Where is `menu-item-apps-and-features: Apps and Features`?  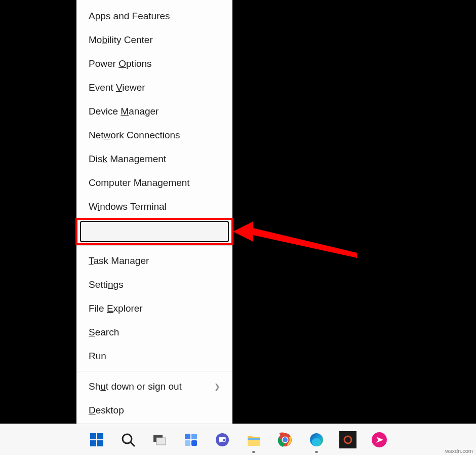
menu-item-apps-and-features: Apps and Features is located at coordinates (154, 16).